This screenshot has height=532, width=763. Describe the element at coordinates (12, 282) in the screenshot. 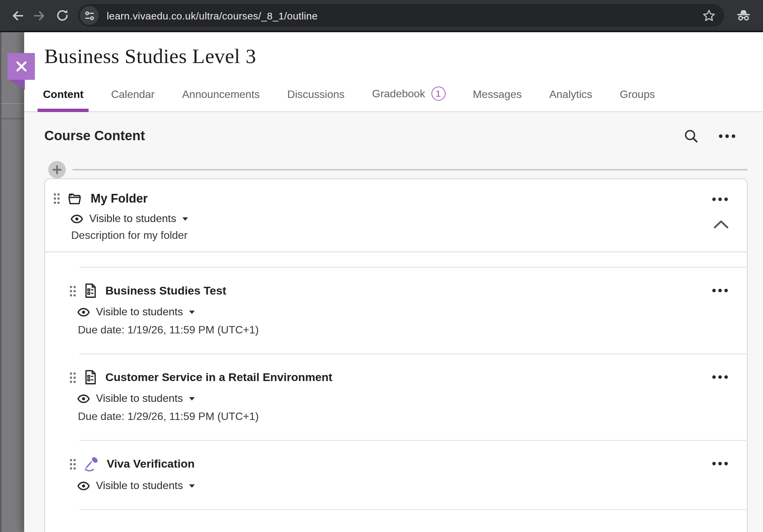

I see `background-page-strip` at that location.